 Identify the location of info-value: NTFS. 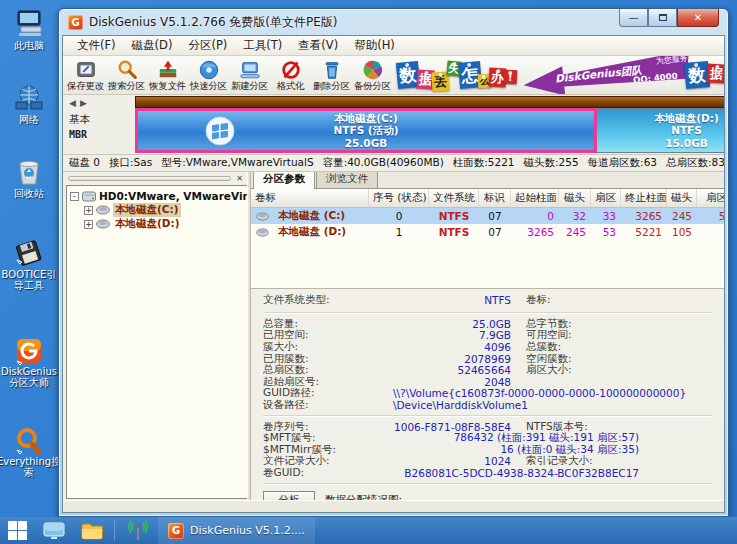
(445, 300).